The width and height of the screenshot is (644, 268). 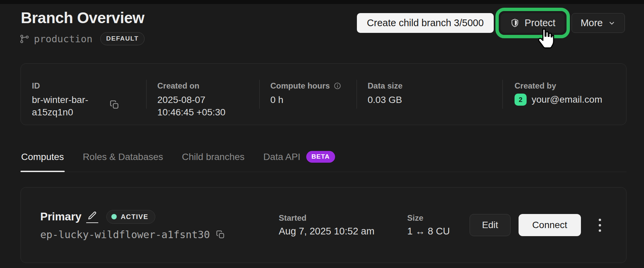 I want to click on data-size-label: Data size, so click(x=433, y=86).